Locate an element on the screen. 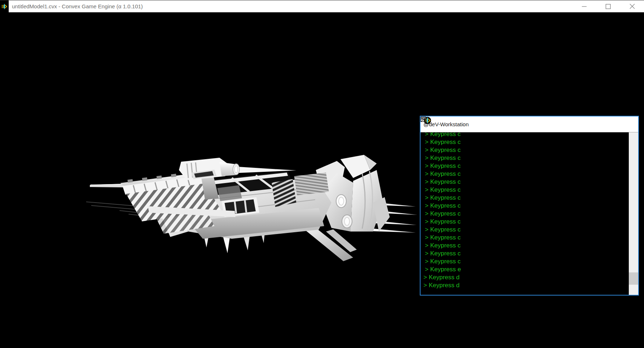 This screenshot has height=348, width=644. close-button is located at coordinates (632, 7).